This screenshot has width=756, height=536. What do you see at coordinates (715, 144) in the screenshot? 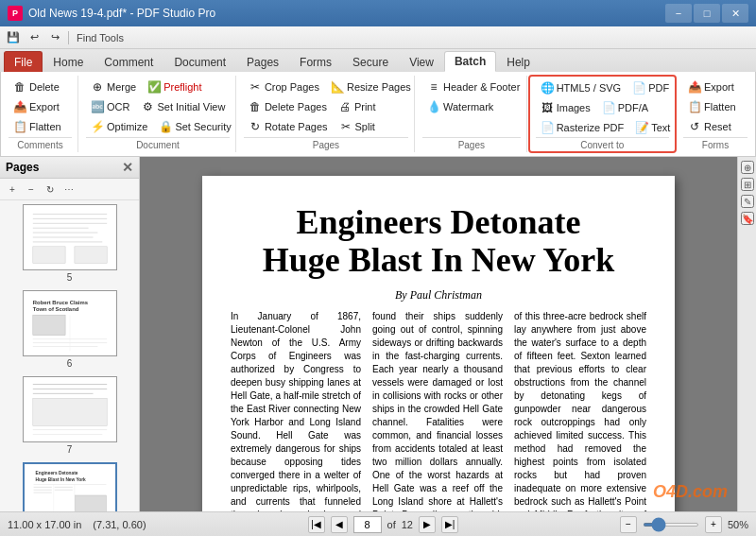
I see `forms-label: Forms` at bounding box center [715, 144].